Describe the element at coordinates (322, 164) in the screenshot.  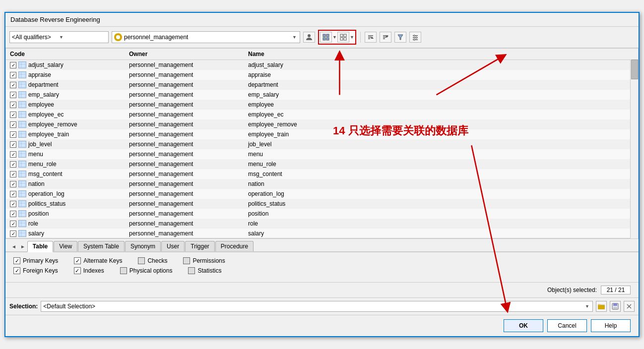
I see `table-row: menu_role personnel_management menu_role` at that location.